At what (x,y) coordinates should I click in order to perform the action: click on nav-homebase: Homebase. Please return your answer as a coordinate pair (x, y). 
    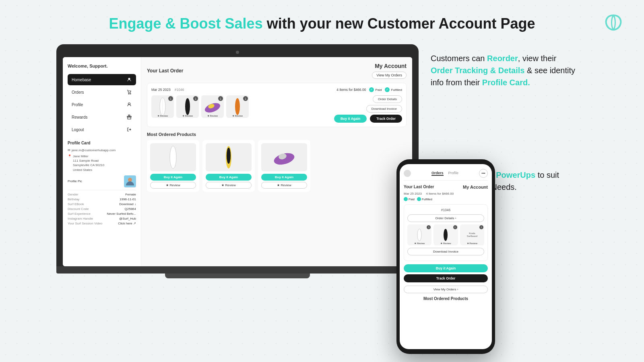
    Looking at the image, I should click on (102, 80).